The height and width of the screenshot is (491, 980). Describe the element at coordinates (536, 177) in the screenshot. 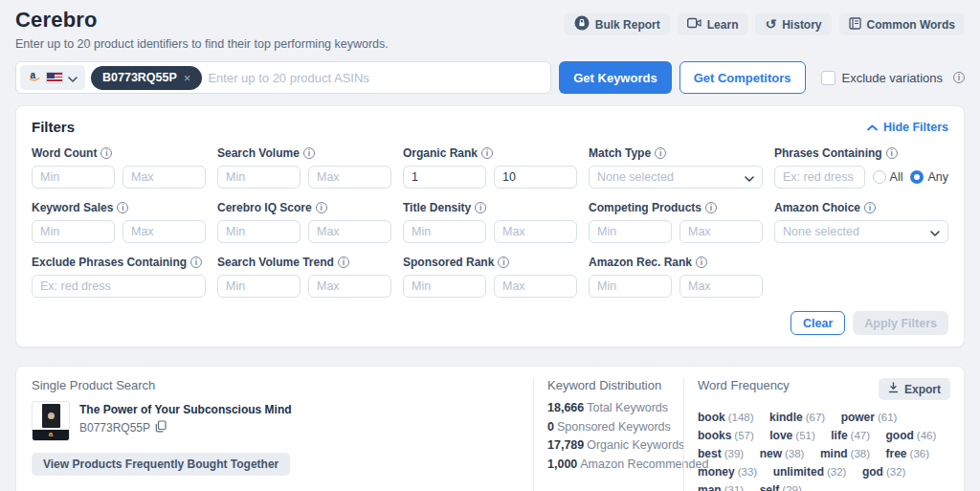

I see `organic-rank-max-input` at that location.